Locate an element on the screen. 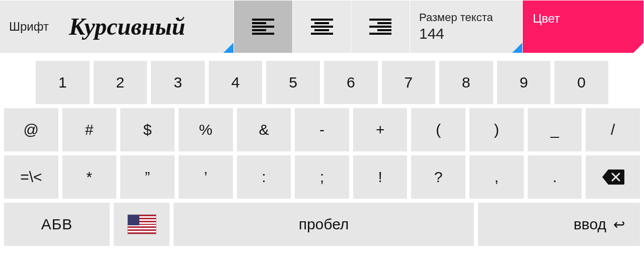 Image resolution: width=644 pixels, height=254 pixels. text-size-panel: Размер текста 144 is located at coordinates (466, 27).